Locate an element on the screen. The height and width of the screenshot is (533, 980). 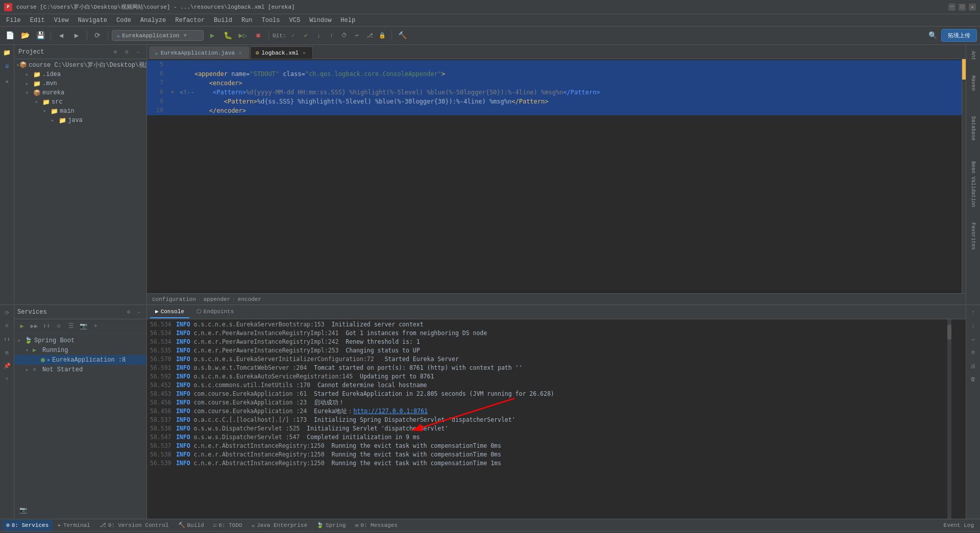
git-branches-button: ⎇ is located at coordinates (370, 36).